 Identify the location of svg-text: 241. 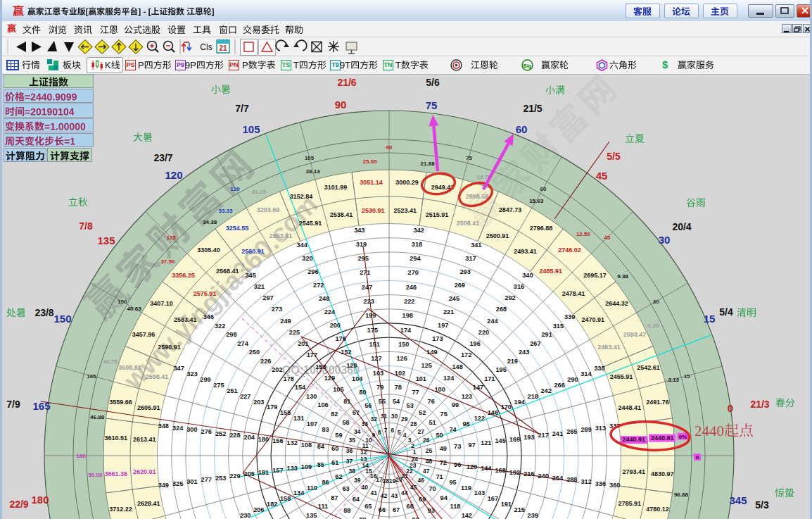
(557, 434).